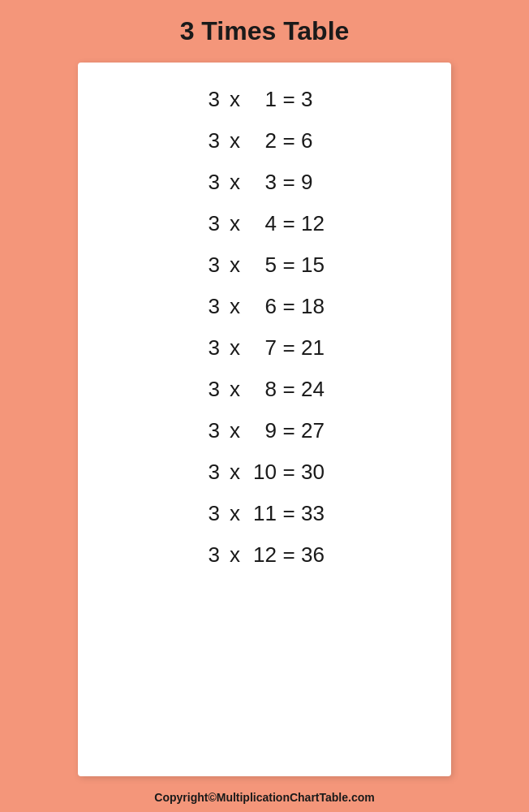 This screenshot has width=529, height=812. What do you see at coordinates (260, 555) in the screenshot?
I see `multiplier-number: 12` at bounding box center [260, 555].